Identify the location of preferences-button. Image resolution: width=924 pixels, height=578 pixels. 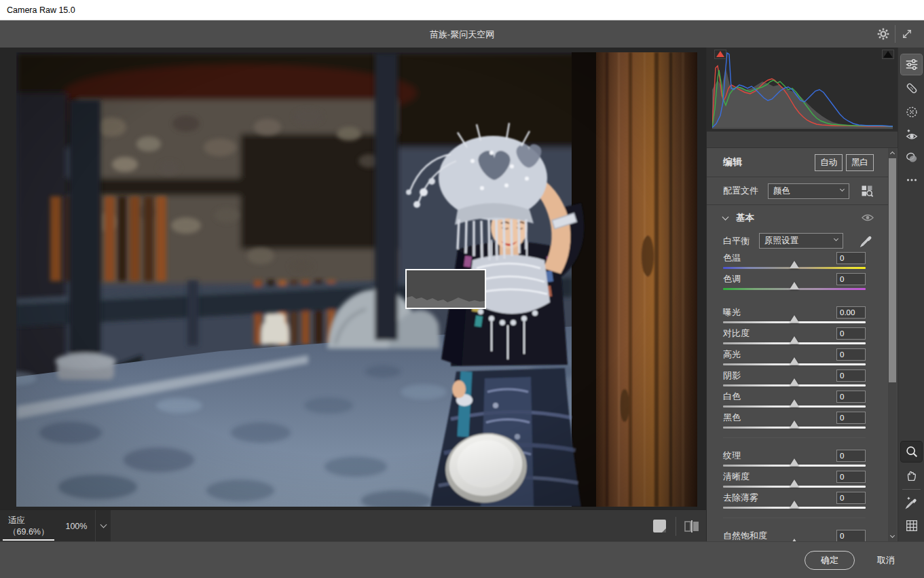
(883, 34).